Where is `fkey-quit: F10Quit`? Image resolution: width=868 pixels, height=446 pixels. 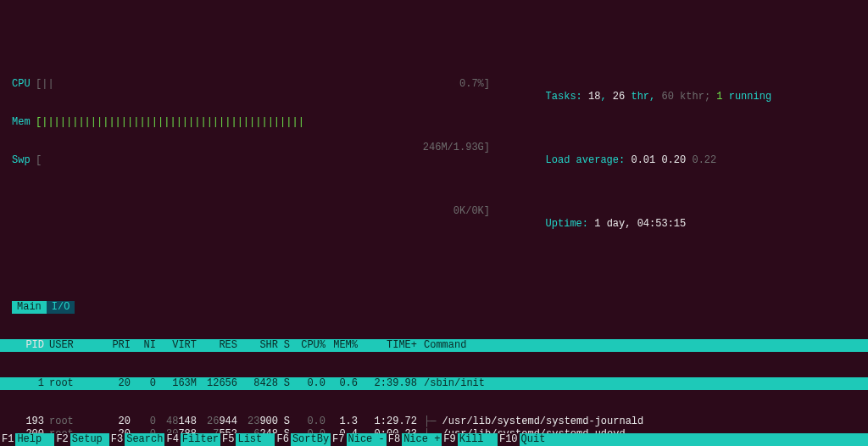 fkey-quit: F10Quit is located at coordinates (528, 439).